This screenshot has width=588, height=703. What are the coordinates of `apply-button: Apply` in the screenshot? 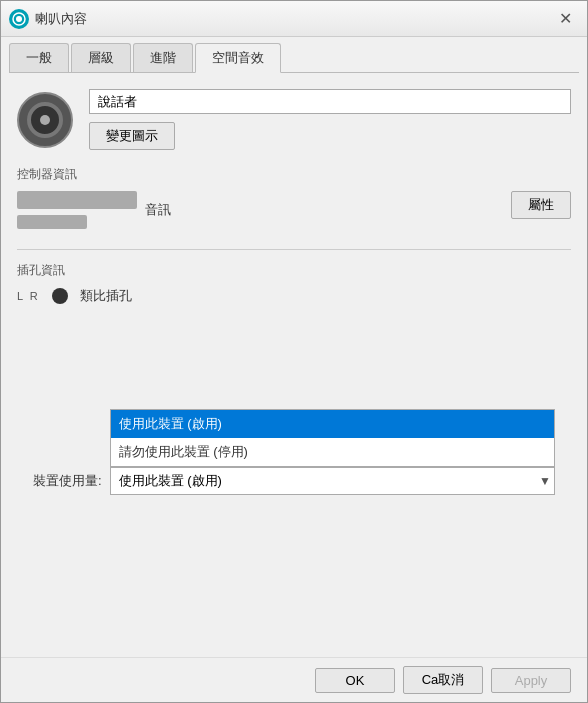 It's located at (531, 680).